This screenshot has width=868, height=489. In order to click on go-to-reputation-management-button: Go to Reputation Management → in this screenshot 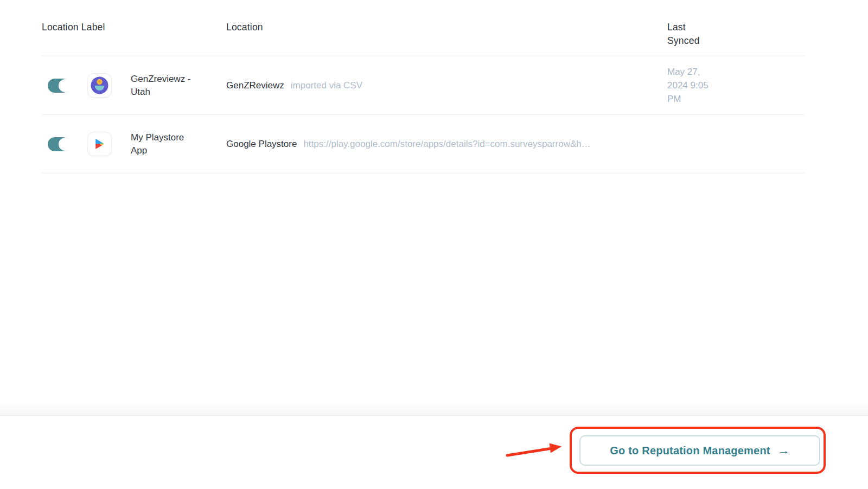, I will do `click(700, 451)`.